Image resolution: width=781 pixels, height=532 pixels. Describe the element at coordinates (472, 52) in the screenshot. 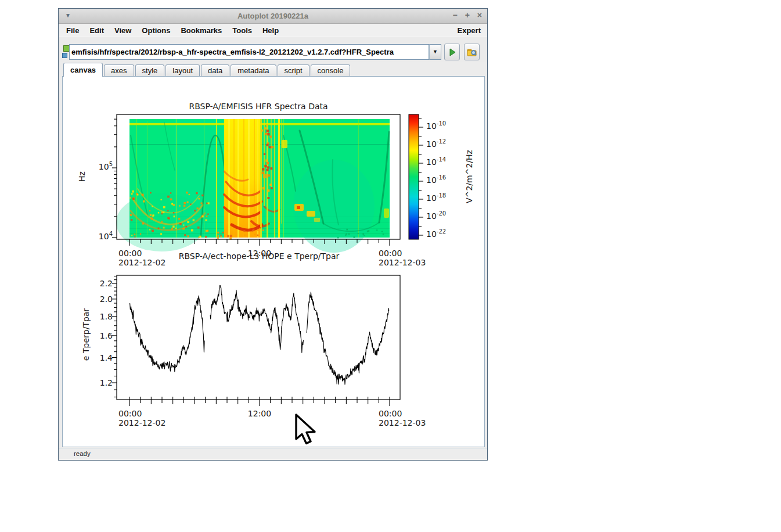

I see `inspect-button` at that location.